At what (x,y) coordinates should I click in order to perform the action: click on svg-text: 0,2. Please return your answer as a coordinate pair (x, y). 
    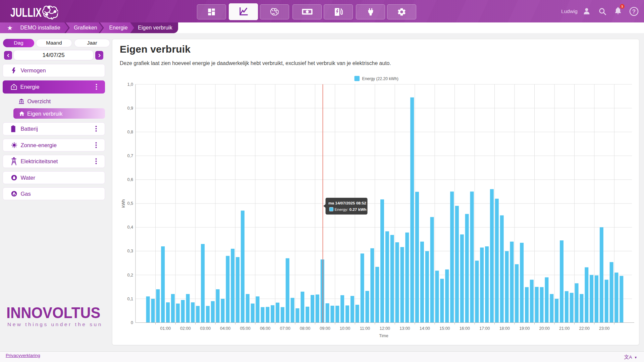
    Looking at the image, I should click on (130, 275).